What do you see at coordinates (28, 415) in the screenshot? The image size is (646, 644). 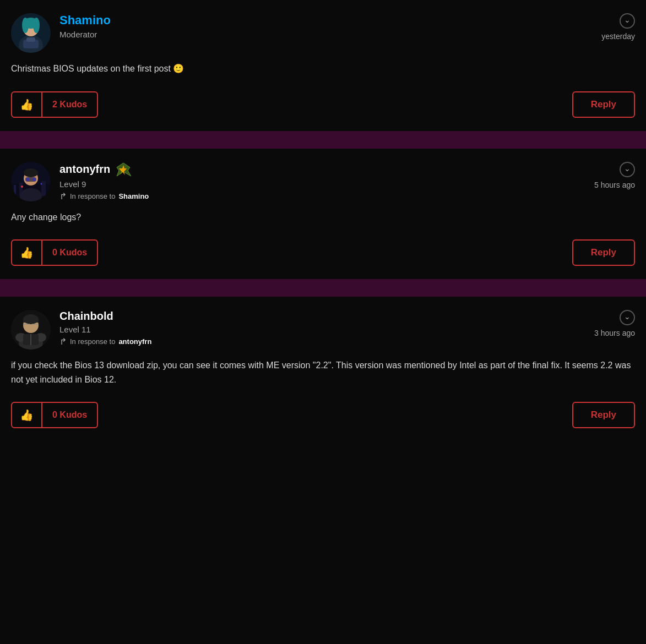 I see `kudos-thumb-chainbold: 👍` at bounding box center [28, 415].